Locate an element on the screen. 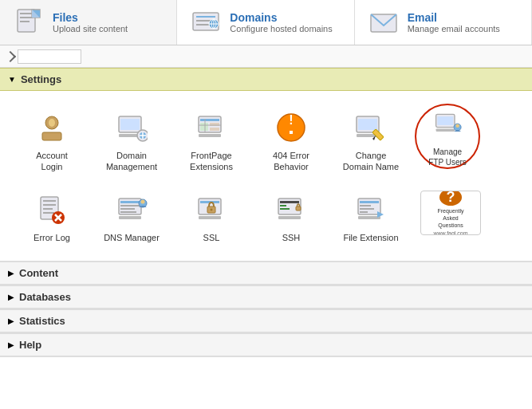 Image resolution: width=532 pixels, height=409 pixels. ssh-label: SSH is located at coordinates (292, 238).